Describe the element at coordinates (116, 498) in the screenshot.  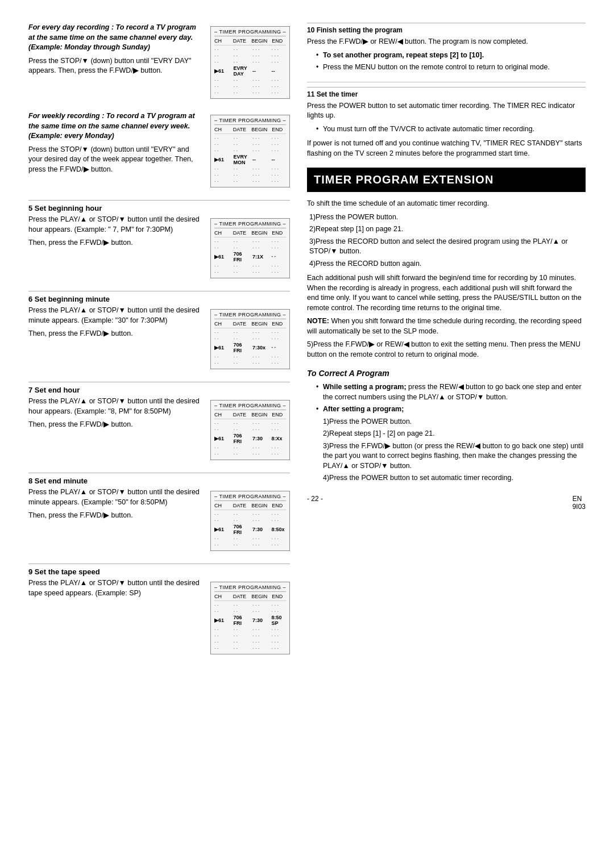
I see `step8-body: Press the PLAY/▲ or STOP/▼ button until …` at that location.